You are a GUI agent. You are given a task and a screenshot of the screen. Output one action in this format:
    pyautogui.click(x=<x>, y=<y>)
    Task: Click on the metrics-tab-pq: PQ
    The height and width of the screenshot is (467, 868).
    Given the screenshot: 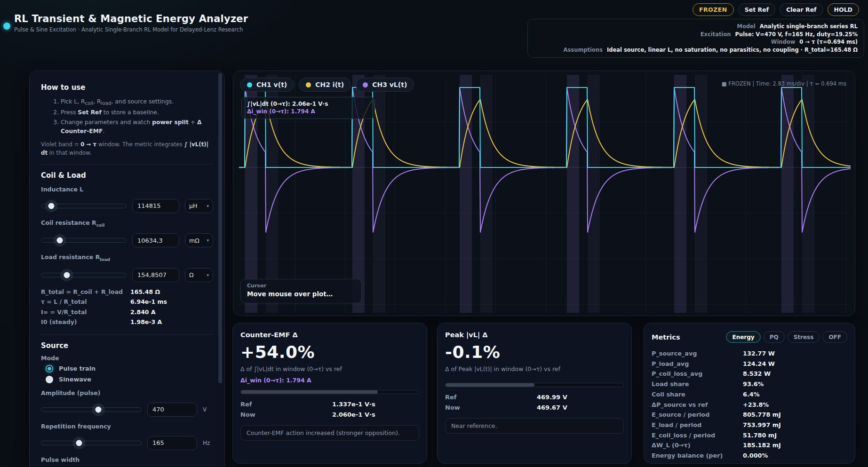 What is the action you would take?
    pyautogui.click(x=774, y=337)
    